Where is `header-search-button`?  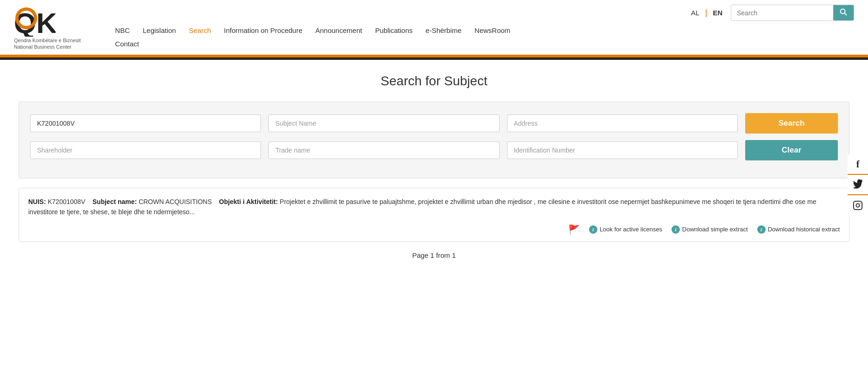
header-search-button is located at coordinates (843, 13).